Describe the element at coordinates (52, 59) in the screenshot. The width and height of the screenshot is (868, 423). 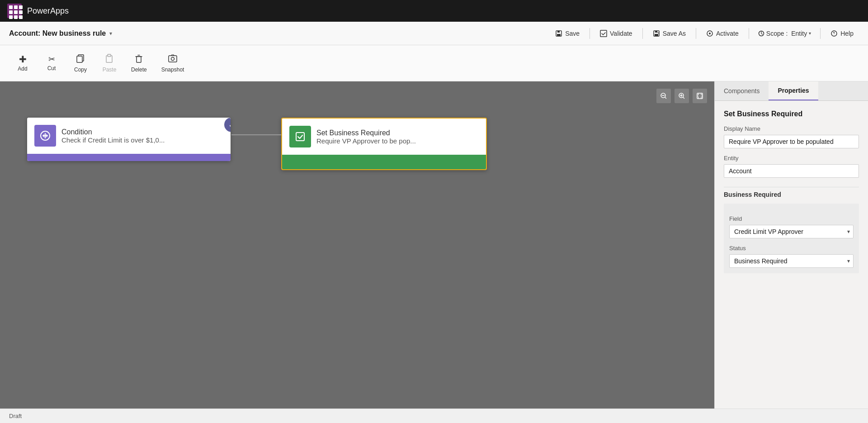
I see `cut-icon: ✂` at that location.